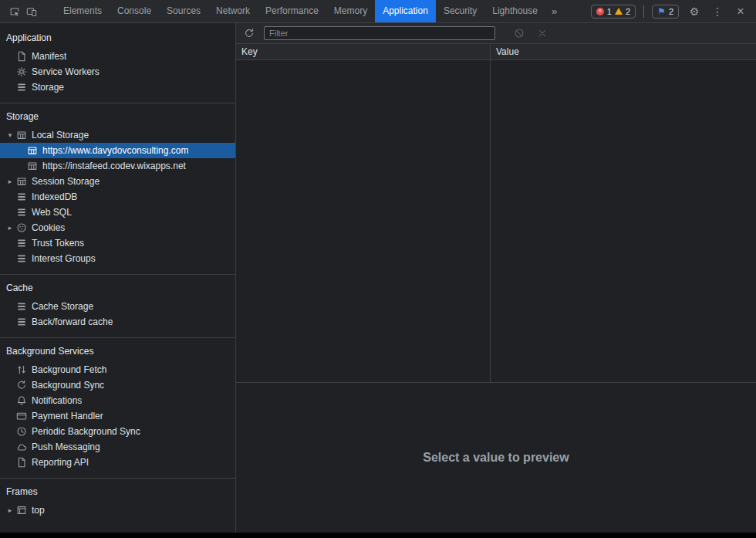 Image resolution: width=756 pixels, height=538 pixels. What do you see at coordinates (350, 11) in the screenshot?
I see `tab-memory: Memory` at bounding box center [350, 11].